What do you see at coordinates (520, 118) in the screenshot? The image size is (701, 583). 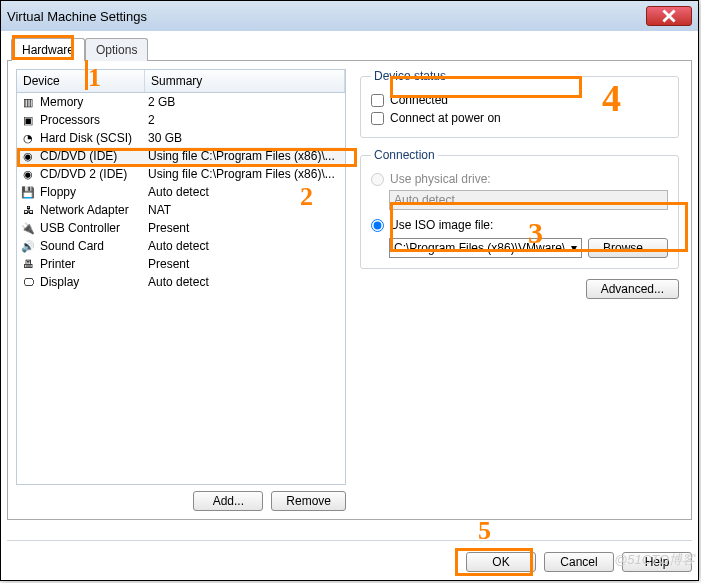 I see `connect-power-row: Connect at power on` at bounding box center [520, 118].